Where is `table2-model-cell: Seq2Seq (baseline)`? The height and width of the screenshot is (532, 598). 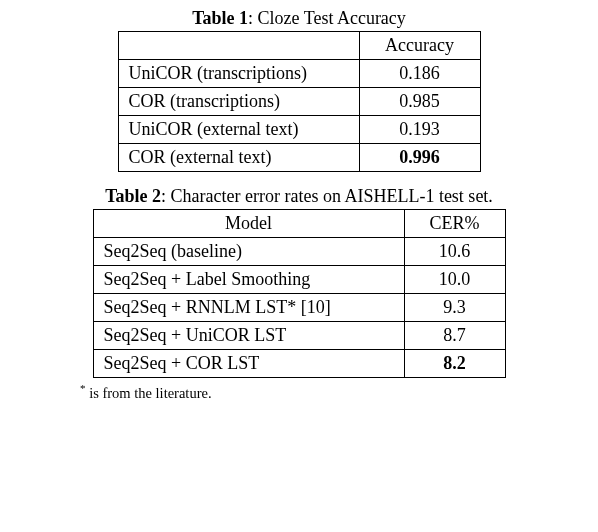
table2-model-cell: Seq2Seq (baseline) is located at coordinates (248, 252).